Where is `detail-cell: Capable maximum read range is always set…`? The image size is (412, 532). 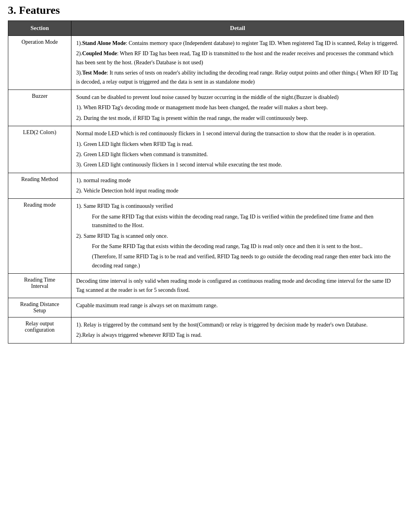
detail-cell: Capable maximum read range is always set… is located at coordinates (238, 308).